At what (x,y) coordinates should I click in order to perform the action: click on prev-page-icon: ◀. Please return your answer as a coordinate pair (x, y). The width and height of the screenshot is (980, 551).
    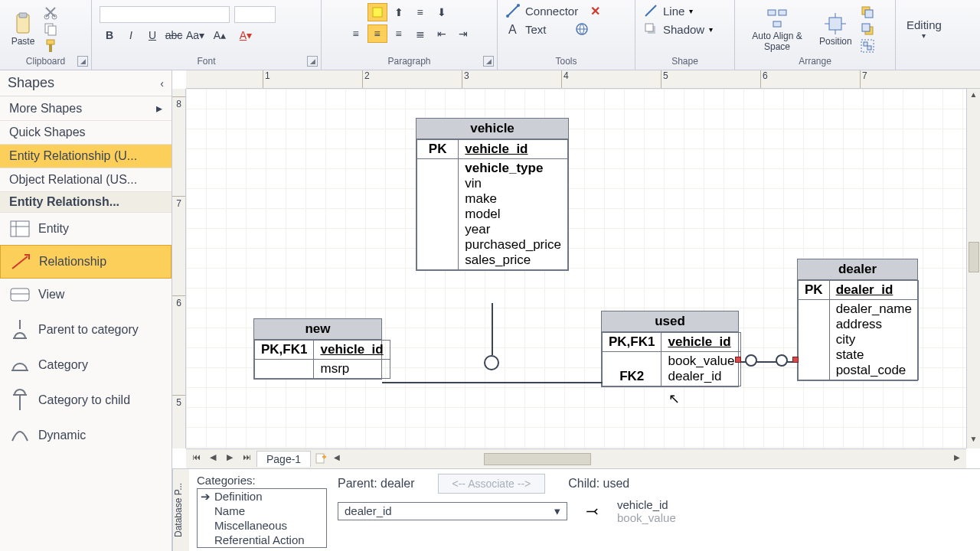
    Looking at the image, I should click on (213, 459).